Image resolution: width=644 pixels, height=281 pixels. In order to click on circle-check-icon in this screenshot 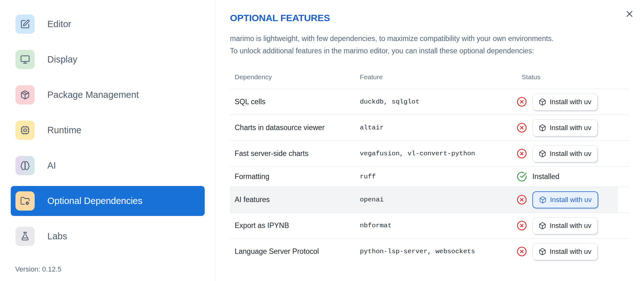, I will do `click(522, 177)`.